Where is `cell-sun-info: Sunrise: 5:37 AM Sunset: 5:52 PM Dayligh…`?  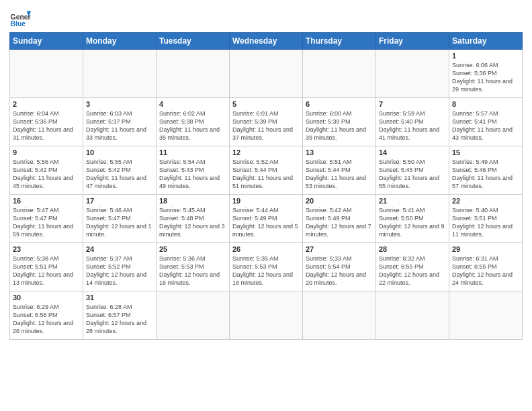
cell-sun-info: Sunrise: 5:37 AM Sunset: 5:52 PM Dayligh… is located at coordinates (120, 271).